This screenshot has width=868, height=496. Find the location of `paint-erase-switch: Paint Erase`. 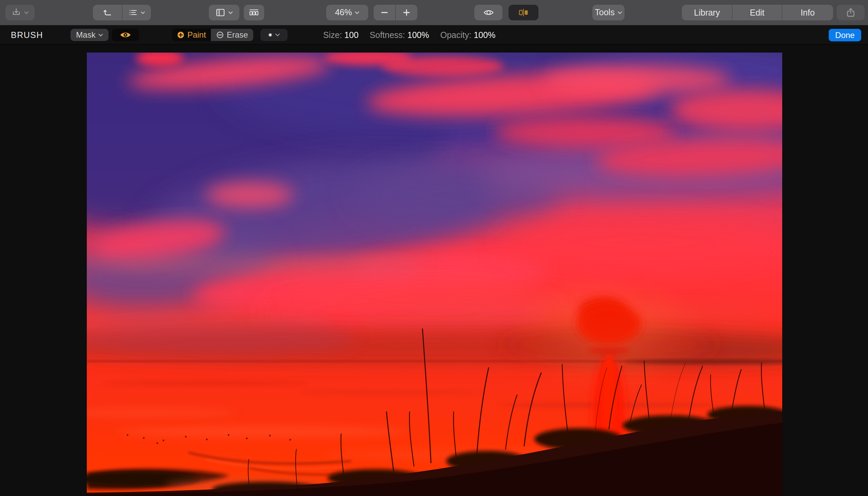

paint-erase-switch: Paint Erase is located at coordinates (213, 35).